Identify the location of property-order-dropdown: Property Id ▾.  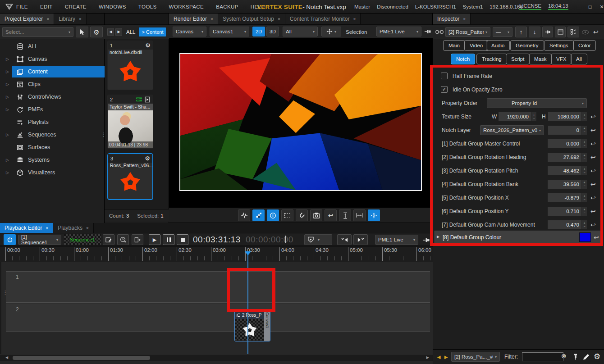
(537, 103).